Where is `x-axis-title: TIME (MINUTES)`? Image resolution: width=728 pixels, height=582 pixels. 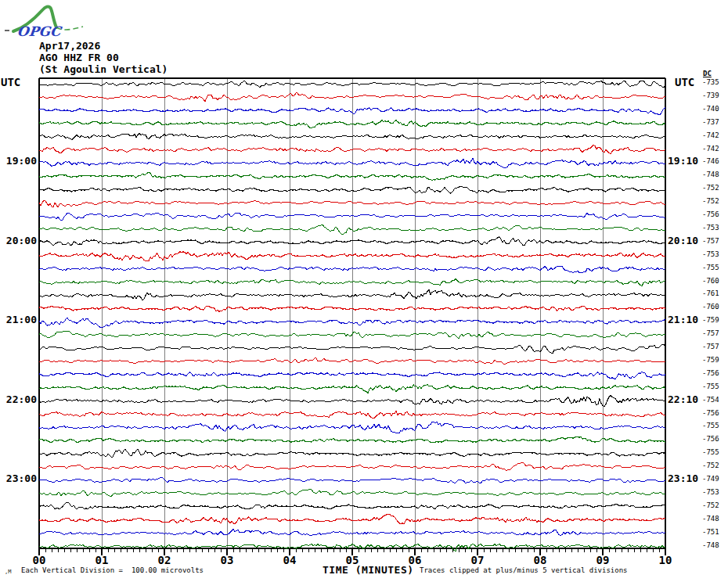
x-axis-title: TIME (MINUTES) is located at coordinates (368, 569).